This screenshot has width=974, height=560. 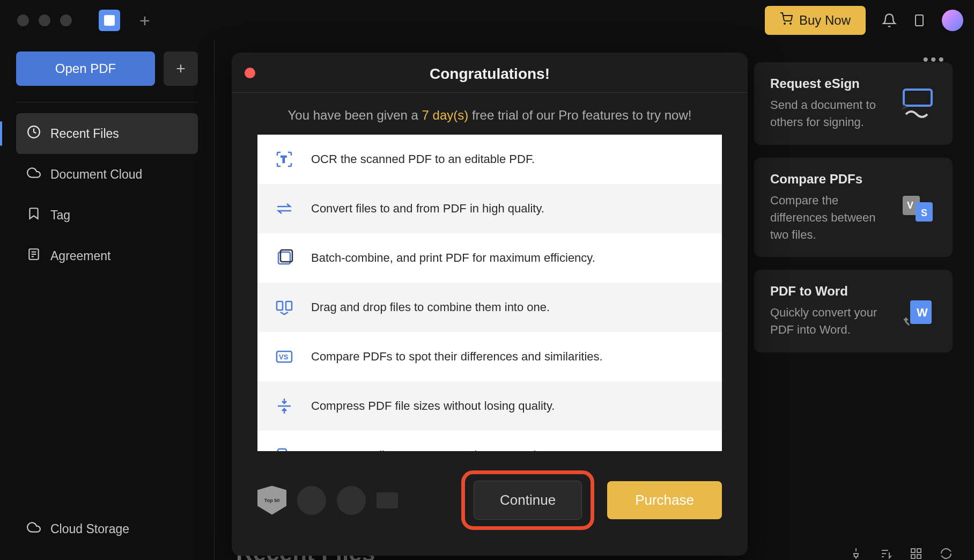 I want to click on card-compare-pdfs: Compare PDFs Compare the differences bet…, so click(x=853, y=208).